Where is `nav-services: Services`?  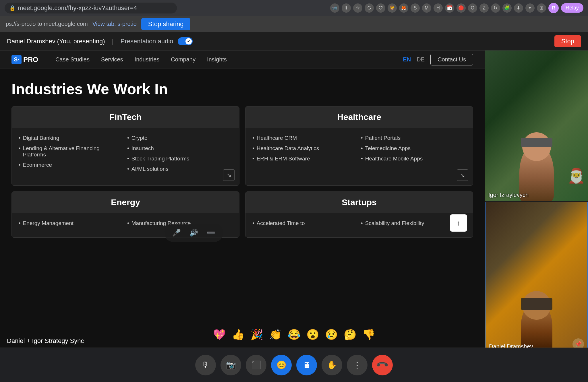
nav-services: Services is located at coordinates (112, 60).